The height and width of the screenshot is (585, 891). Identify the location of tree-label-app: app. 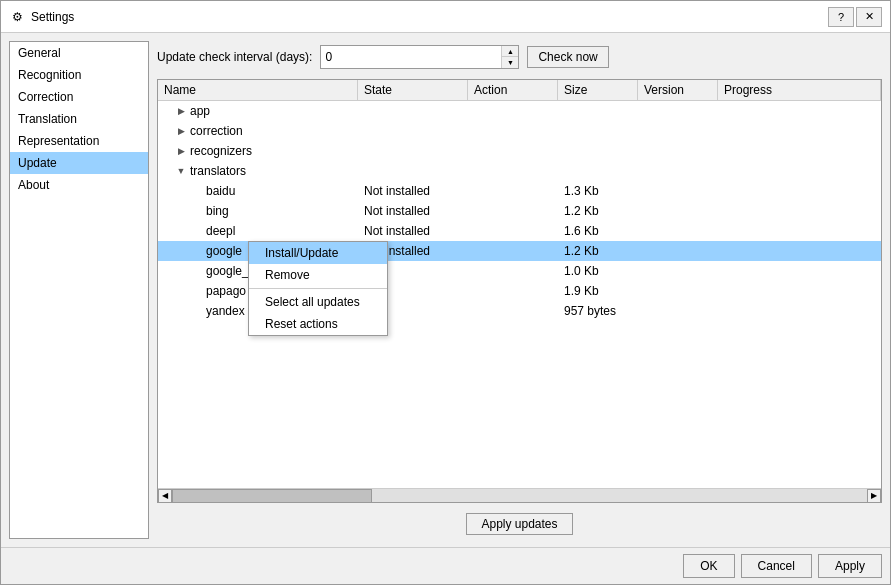
(200, 111).